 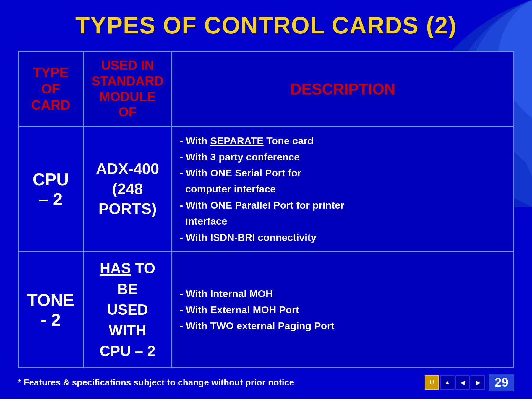 I want to click on forward-arrow-icon: ▶, so click(x=478, y=382).